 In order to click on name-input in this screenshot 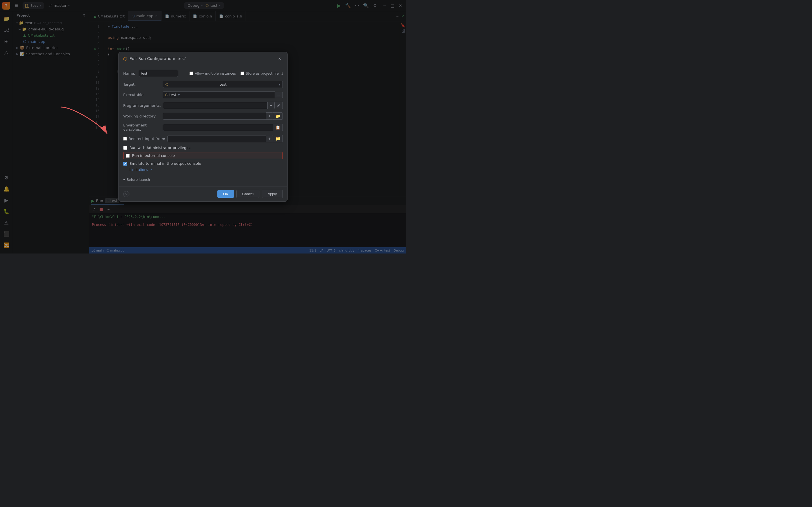, I will do `click(158, 73)`.